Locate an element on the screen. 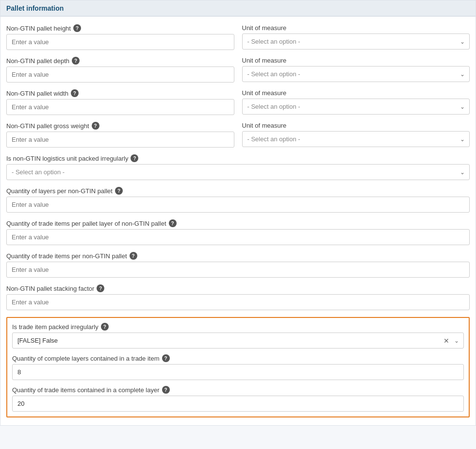 The height and width of the screenshot is (449, 476). stacking-factor-row: Non-GTIN pallet stacking factor ? is located at coordinates (238, 297).